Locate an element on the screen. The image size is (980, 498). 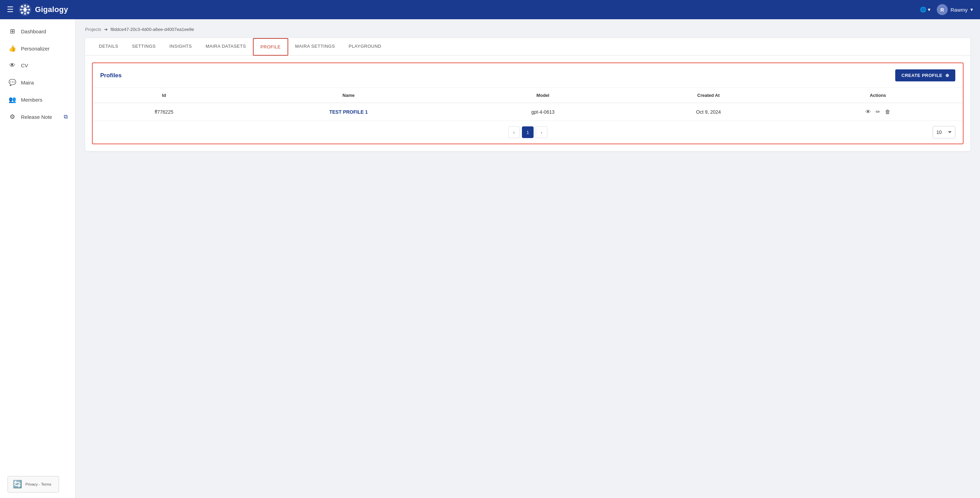
nav-right: 🌐 ▾ R Rawmy ▾ is located at coordinates (947, 10).